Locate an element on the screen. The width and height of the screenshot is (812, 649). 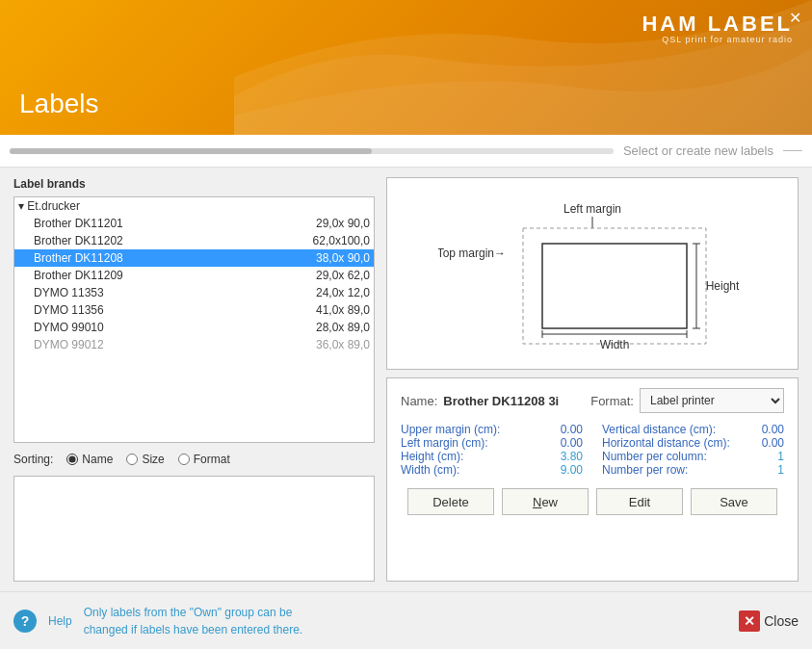
tree-group: ▾ Et.drucker is located at coordinates (195, 206).